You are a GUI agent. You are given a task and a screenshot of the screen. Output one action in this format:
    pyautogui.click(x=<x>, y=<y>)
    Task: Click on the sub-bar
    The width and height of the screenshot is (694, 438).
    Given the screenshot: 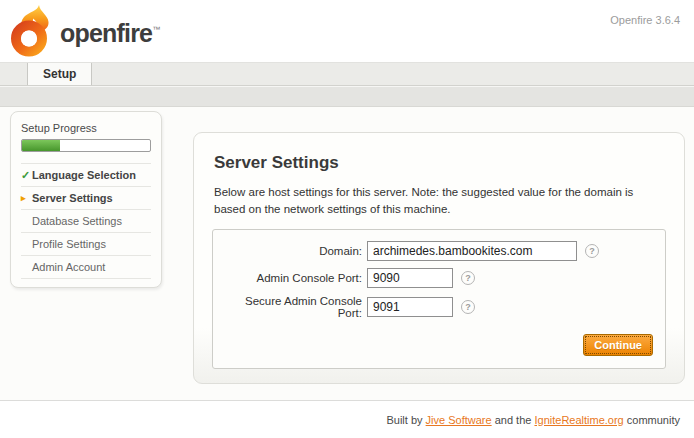 What is the action you would take?
    pyautogui.click(x=347, y=96)
    